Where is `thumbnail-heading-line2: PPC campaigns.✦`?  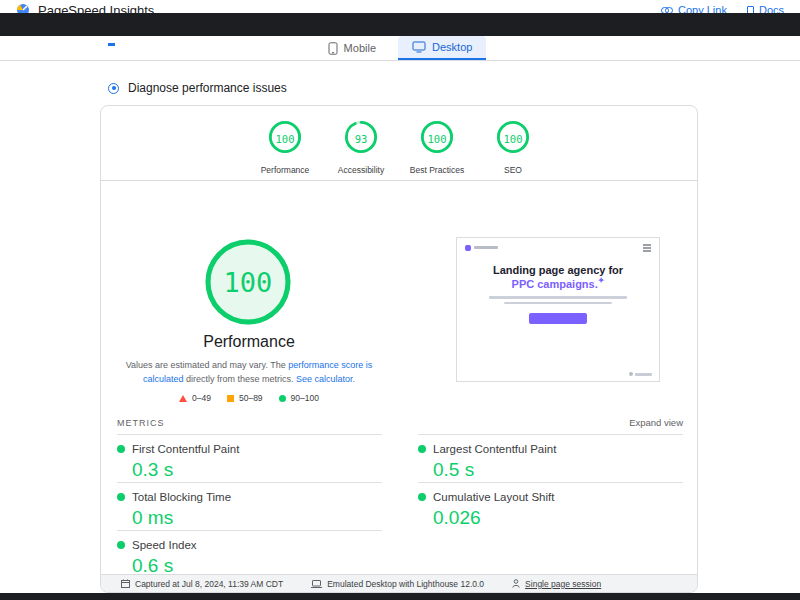
thumbnail-heading-line2: PPC campaigns.✦ is located at coordinates (558, 283).